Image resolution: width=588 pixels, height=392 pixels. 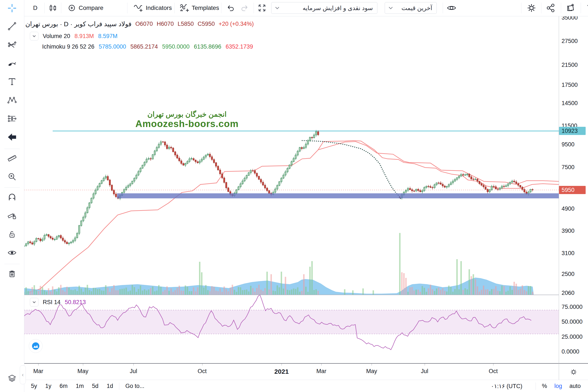 I want to click on price-axis-label: 27500, so click(x=570, y=41).